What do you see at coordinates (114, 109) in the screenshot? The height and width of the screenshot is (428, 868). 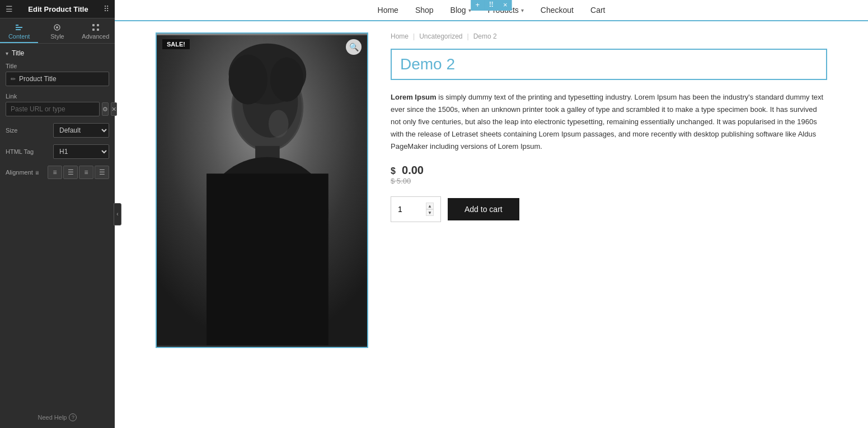 I see `link-remove-icon: ✕` at bounding box center [114, 109].